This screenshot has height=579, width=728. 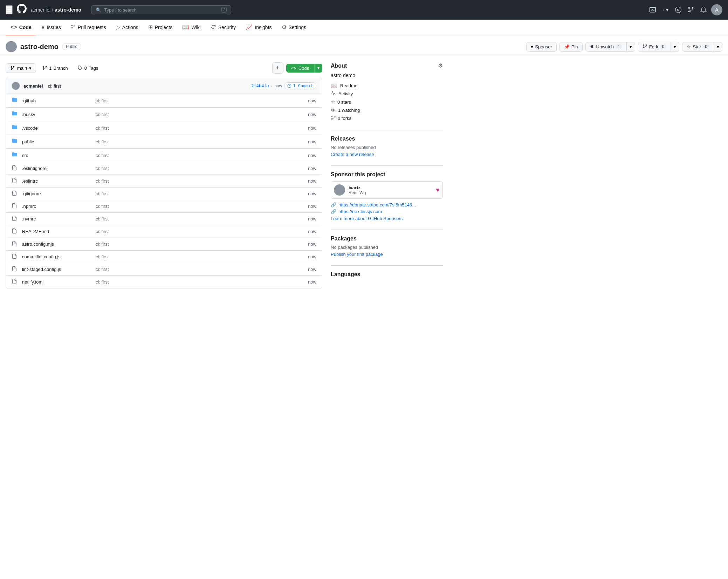 I want to click on history-icon, so click(x=289, y=86).